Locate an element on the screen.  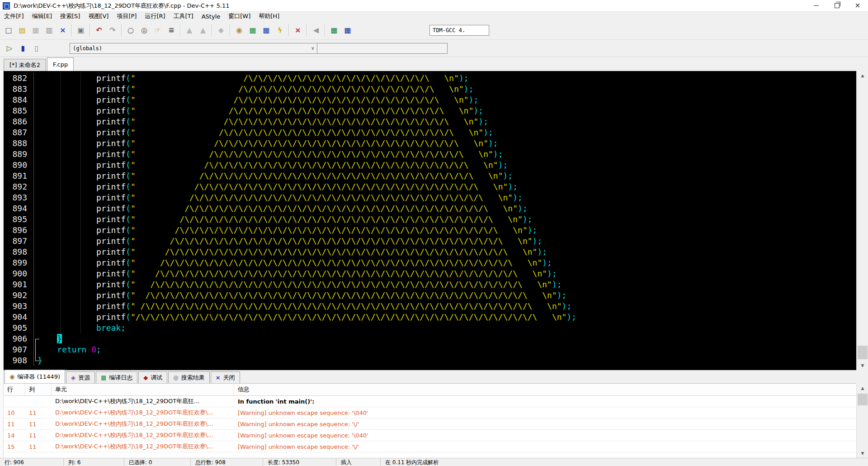
line-number: 887 is located at coordinates (19, 133).